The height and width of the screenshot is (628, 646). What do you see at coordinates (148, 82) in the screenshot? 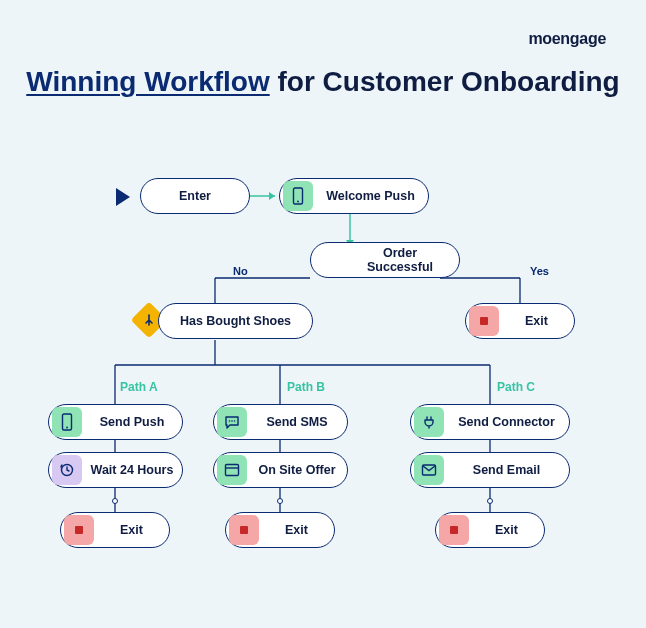
I see `title-highlight: Winning Workflow` at bounding box center [148, 82].